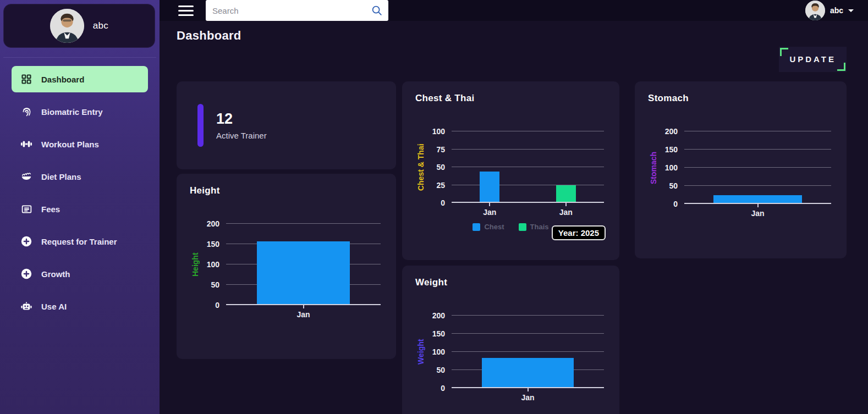 The width and height of the screenshot is (868, 414). Describe the element at coordinates (26, 79) in the screenshot. I see `grid-icon` at that location.